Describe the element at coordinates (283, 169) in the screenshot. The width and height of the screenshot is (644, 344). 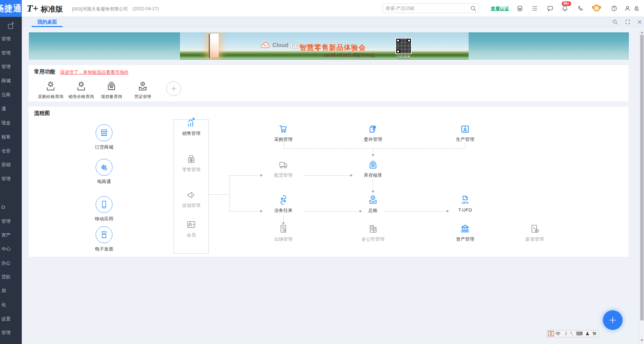
I see `flow-node-distribution: 配货管理` at that location.